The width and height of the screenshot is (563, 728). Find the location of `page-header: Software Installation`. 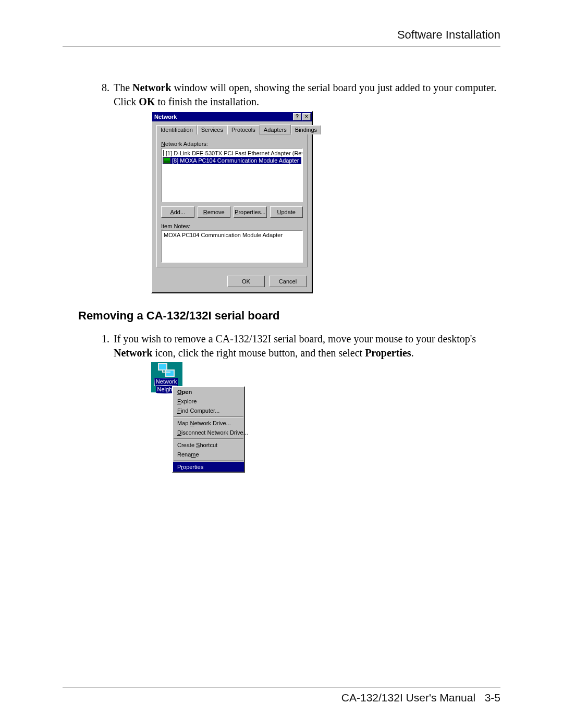

page-header: Software Installation is located at coordinates (282, 35).